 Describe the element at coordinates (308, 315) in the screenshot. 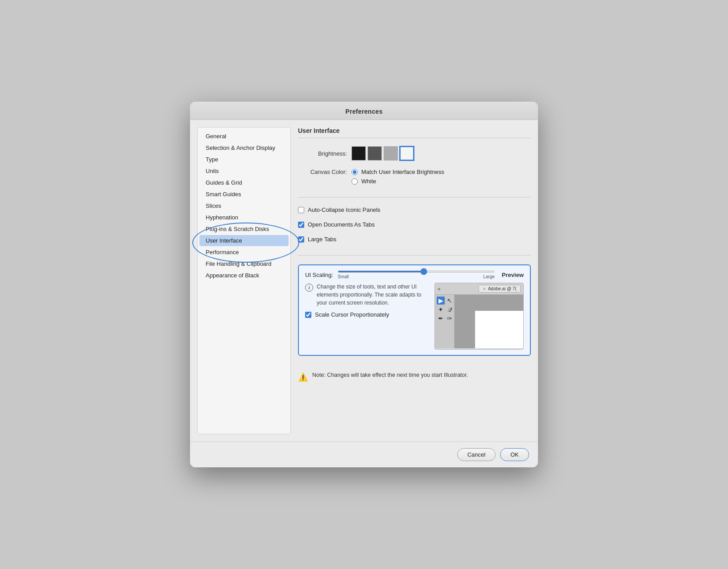

I see `scale-cursor-checkbox` at that location.